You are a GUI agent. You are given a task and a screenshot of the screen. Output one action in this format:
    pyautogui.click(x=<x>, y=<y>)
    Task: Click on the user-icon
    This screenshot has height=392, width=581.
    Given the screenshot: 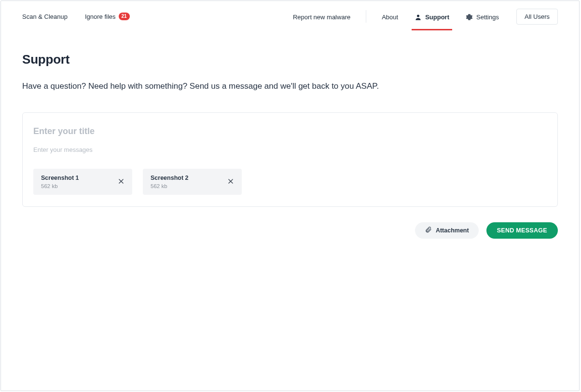 What is the action you would take?
    pyautogui.click(x=418, y=17)
    